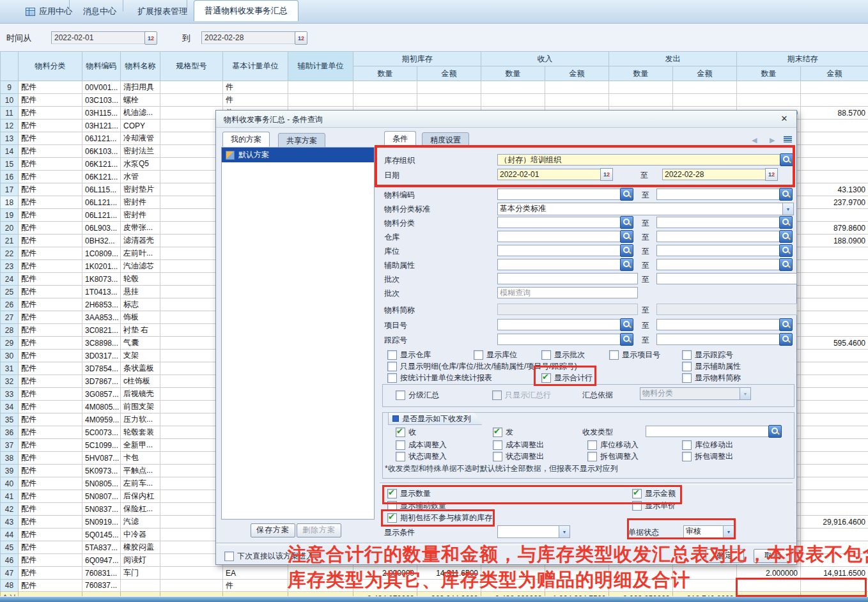 Image resolution: width=868 pixels, height=602 pixels. What do you see at coordinates (102, 190) in the screenshot?
I see `cell: 06L115...` at bounding box center [102, 190].